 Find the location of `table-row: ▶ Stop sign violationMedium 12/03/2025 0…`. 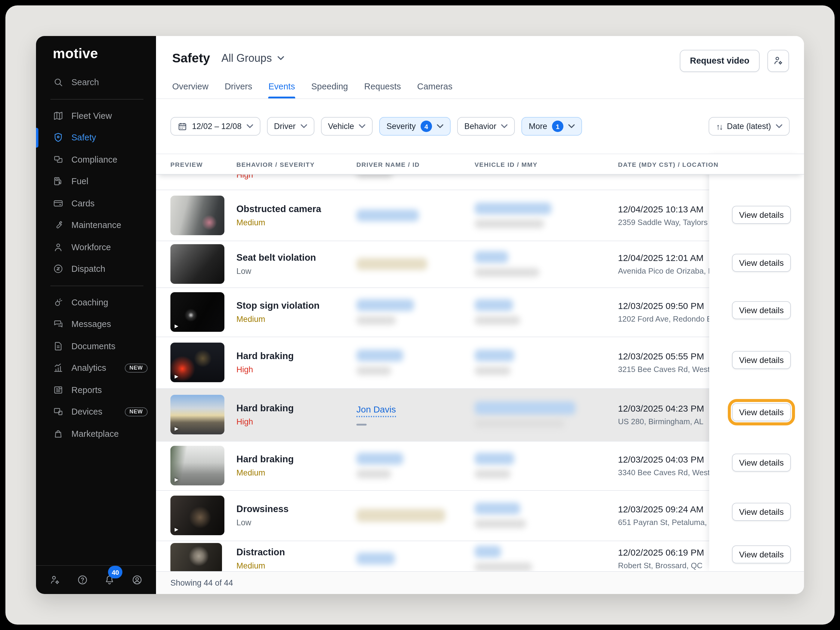

table-row: ▶ Stop sign violationMedium 12/03/2025 0… is located at coordinates (480, 312).